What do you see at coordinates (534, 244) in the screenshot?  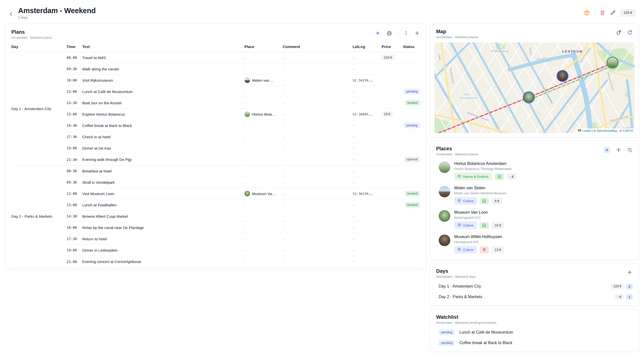 I see `place-item: Museum Willet-HolthuysenHerengracht 605C…` at bounding box center [534, 244].